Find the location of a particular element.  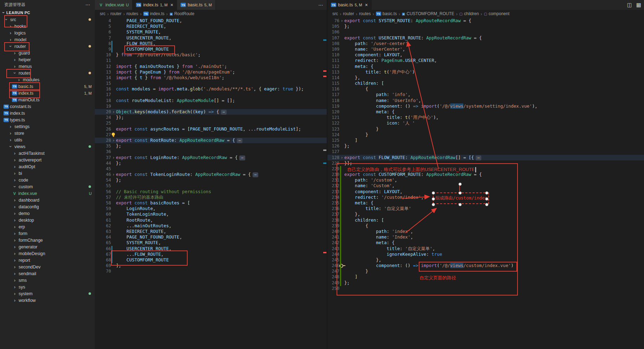

tree-item-model: ›model is located at coordinates (47, 39).